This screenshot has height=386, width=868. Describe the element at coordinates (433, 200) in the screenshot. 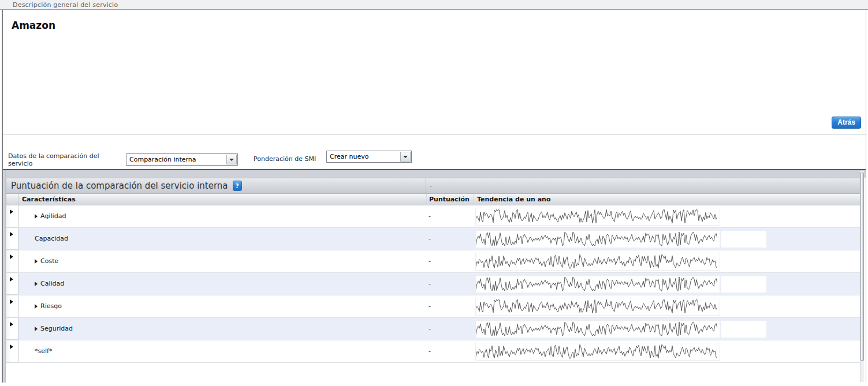

I see `column-header-row: Características Puntuación Tendencia de …` at that location.